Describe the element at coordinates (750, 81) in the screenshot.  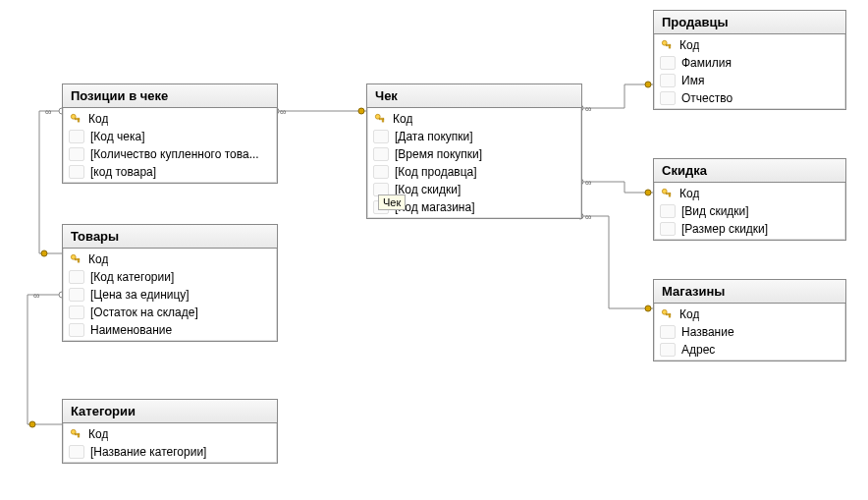
I see `field-row: Имя` at that location.